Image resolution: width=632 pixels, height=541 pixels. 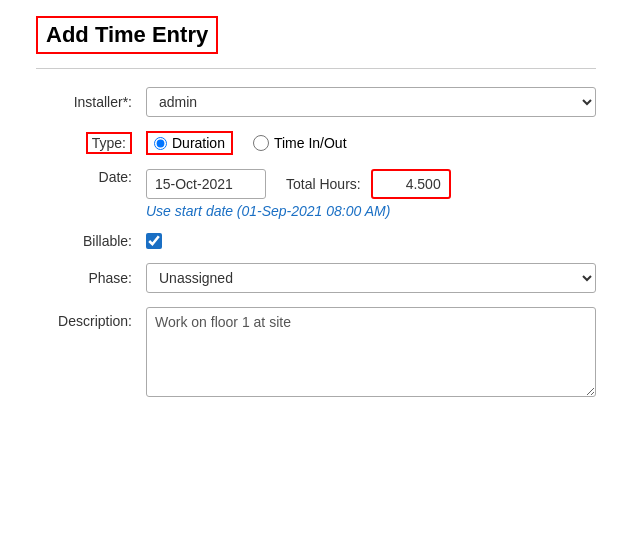 What do you see at coordinates (127, 35) in the screenshot?
I see `form-title: Add Time Entry` at bounding box center [127, 35].